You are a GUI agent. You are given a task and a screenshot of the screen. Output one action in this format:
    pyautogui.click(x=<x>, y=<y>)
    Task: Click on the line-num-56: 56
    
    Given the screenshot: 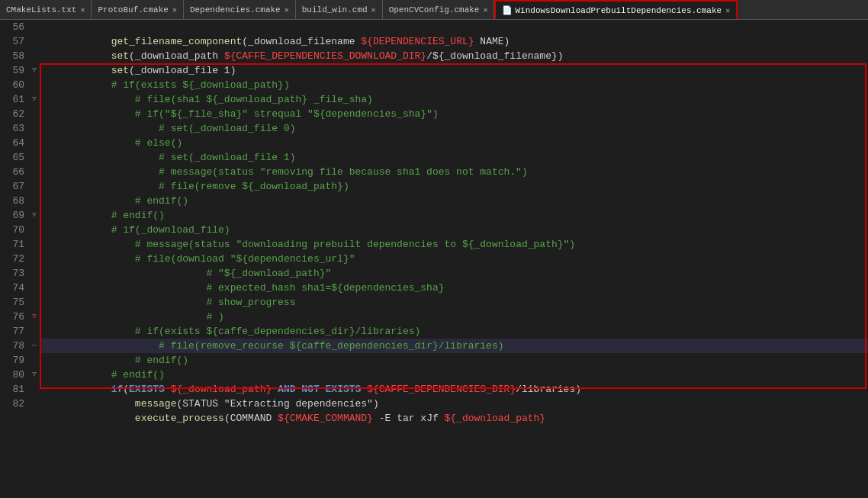 What is the action you would take?
    pyautogui.click(x=12, y=27)
    